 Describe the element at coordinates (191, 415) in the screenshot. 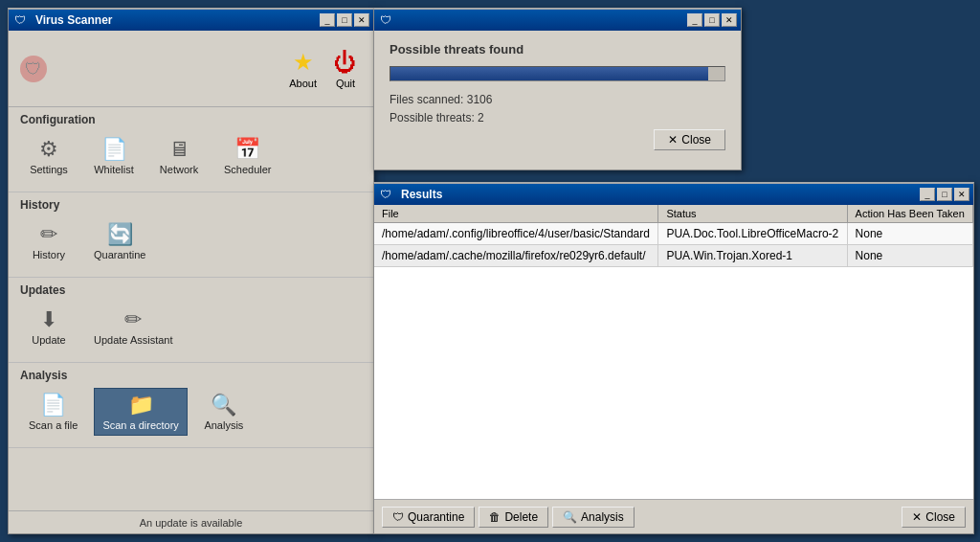

I see `analysis-items: 📄 Scan a file 📁 Scan a directory 🔍 Analy…` at that location.